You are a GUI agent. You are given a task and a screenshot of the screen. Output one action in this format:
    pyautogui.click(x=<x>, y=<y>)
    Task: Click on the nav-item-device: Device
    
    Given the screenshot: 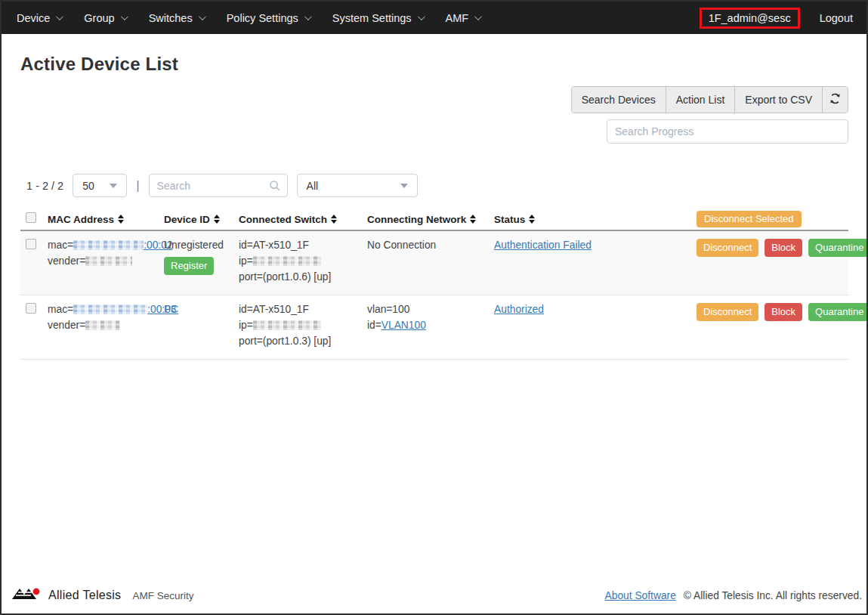 What is the action you would take?
    pyautogui.click(x=39, y=18)
    